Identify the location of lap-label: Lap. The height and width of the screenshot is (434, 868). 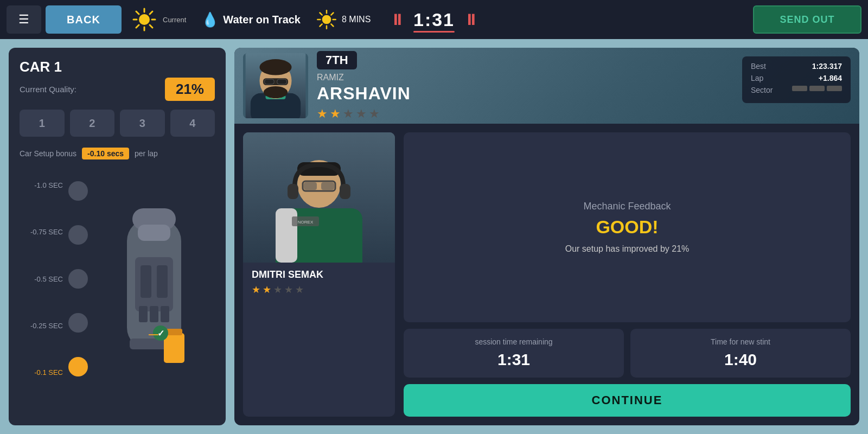
(757, 78).